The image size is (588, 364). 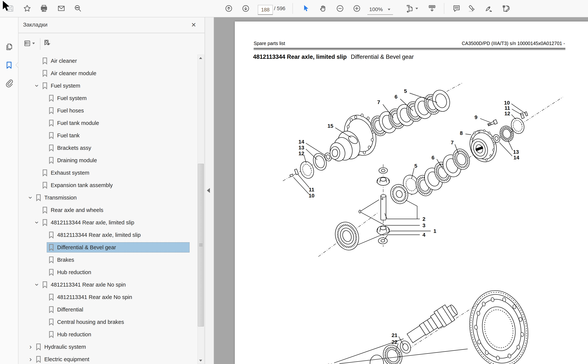 I want to click on scroll-up-button, so click(x=200, y=58).